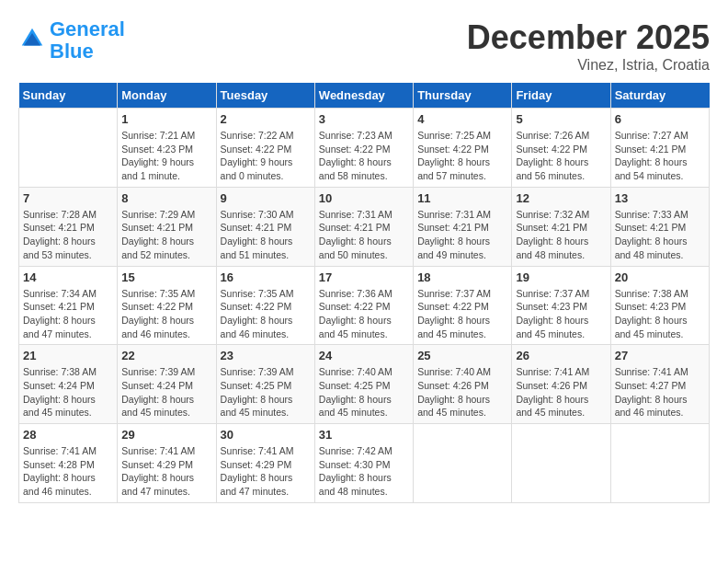 This screenshot has height=563, width=728. What do you see at coordinates (588, 65) in the screenshot?
I see `location: Vinez, Istria, Croatia` at bounding box center [588, 65].